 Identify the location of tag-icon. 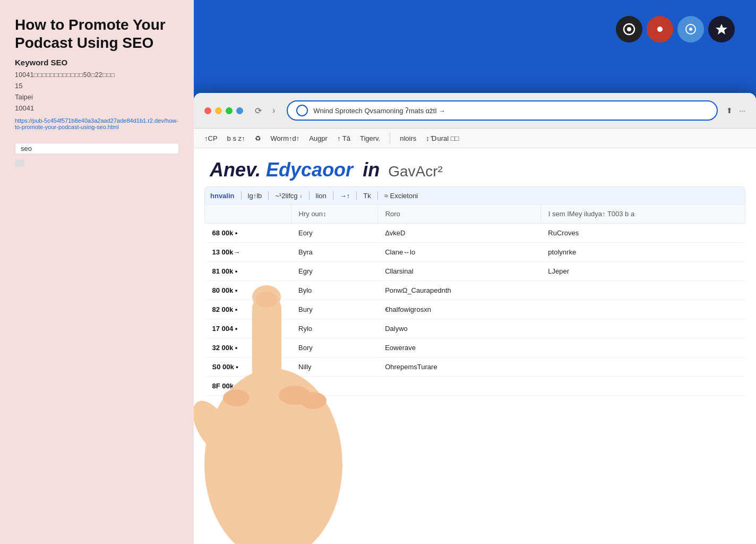
(20, 163).